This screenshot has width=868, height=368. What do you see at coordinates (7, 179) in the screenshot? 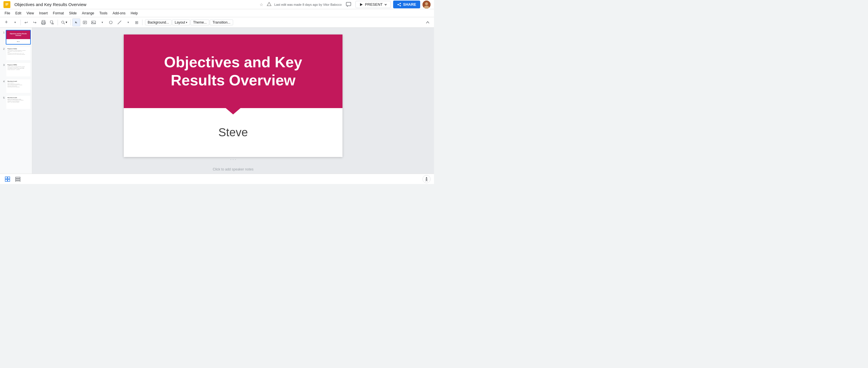
I see `grid-view-button` at bounding box center [7, 179].